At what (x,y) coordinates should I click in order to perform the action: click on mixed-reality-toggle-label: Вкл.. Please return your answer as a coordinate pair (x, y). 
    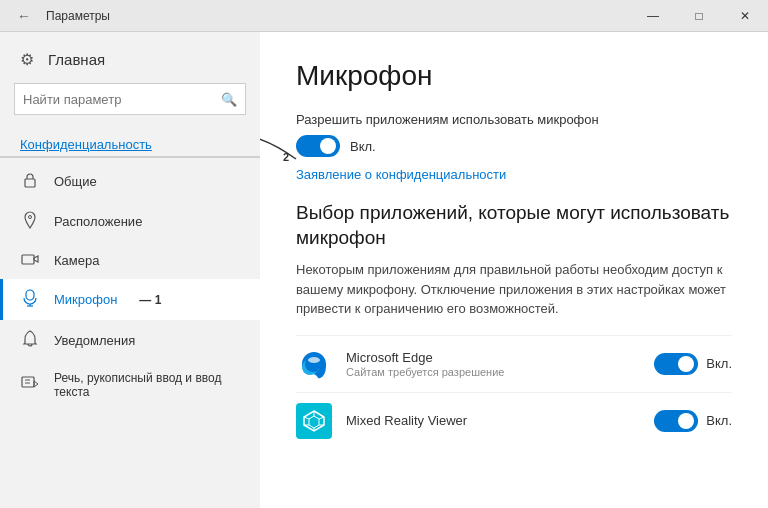
    Looking at the image, I should click on (719, 420).